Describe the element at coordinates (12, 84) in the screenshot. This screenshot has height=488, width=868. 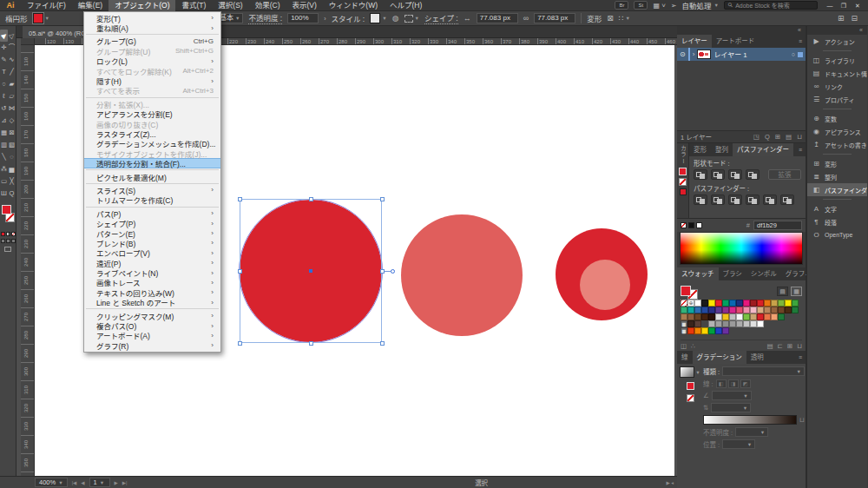
I see `paintbrush-tool: ▰` at that location.